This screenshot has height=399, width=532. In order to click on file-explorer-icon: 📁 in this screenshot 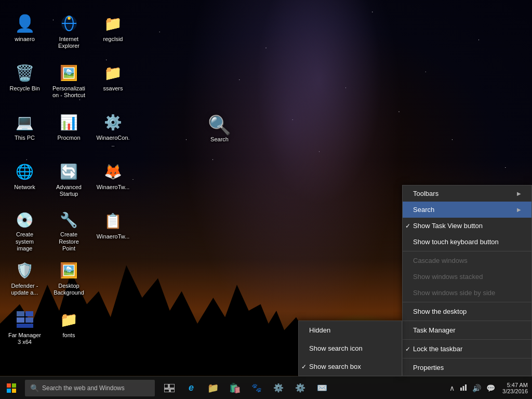, I will do `click(213, 388)`.